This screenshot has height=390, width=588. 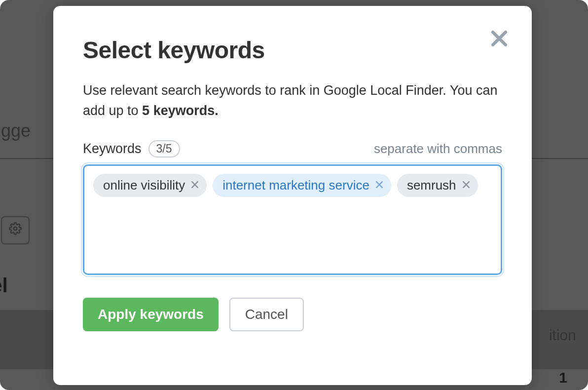 What do you see at coordinates (144, 186) in the screenshot?
I see `keyword-tag-label: online visibility` at bounding box center [144, 186].